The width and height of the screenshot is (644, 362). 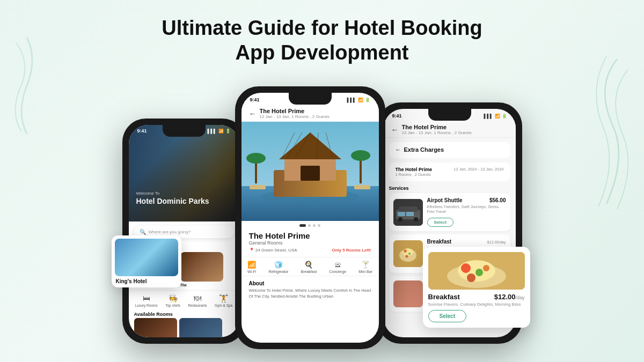 I want to click on about-section: About Welcome To Hotel Prime, Where Luxu…, so click(x=310, y=290).